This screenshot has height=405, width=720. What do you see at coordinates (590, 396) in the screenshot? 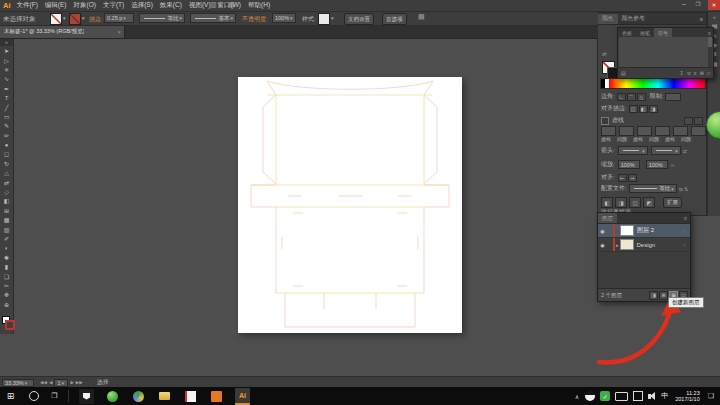
I see `qq-icon` at bounding box center [590, 396].